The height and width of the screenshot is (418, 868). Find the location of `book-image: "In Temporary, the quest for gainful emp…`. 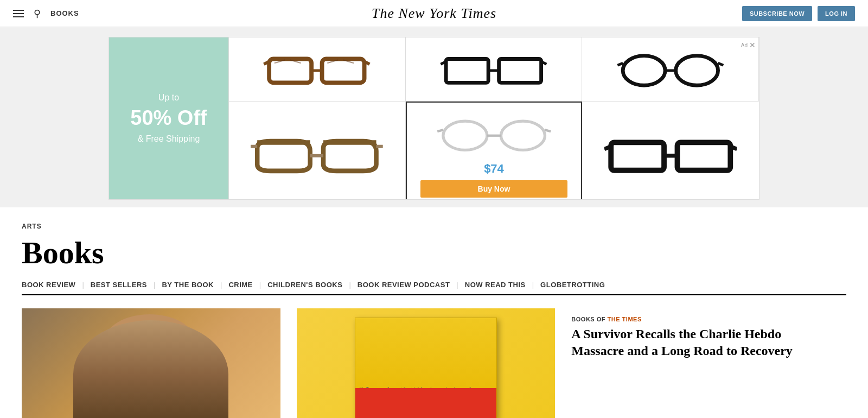

book-image: "In Temporary, the quest for gainful emp… is located at coordinates (426, 363).